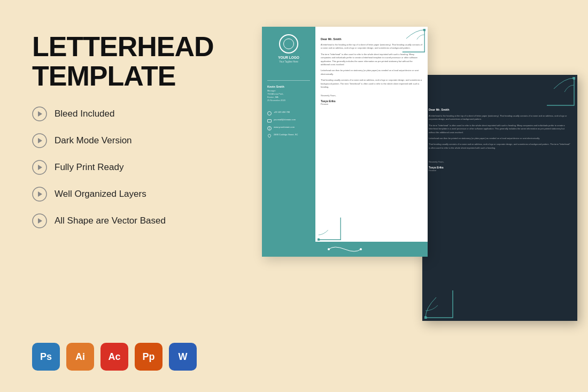 The height and width of the screenshot is (392, 588). Describe the element at coordinates (500, 162) in the screenshot. I see `dark-sincerely: Sincerely Yours,` at that location.